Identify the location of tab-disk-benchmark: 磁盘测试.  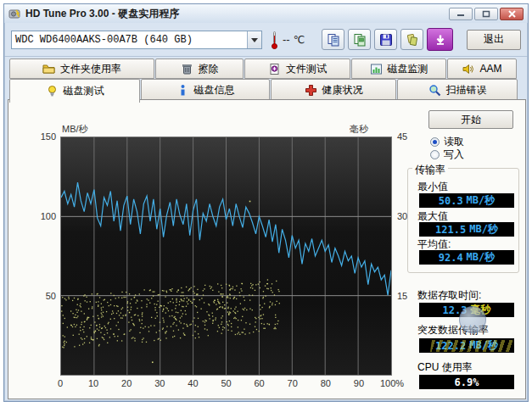
(75, 91).